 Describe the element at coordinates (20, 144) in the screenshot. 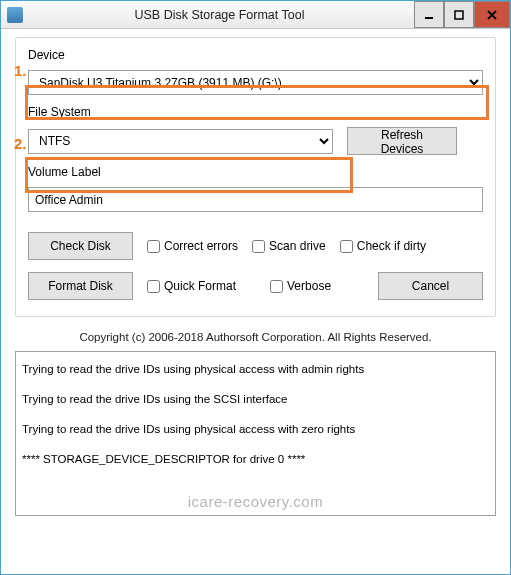

I see `annotation-number-2: 2.` at that location.